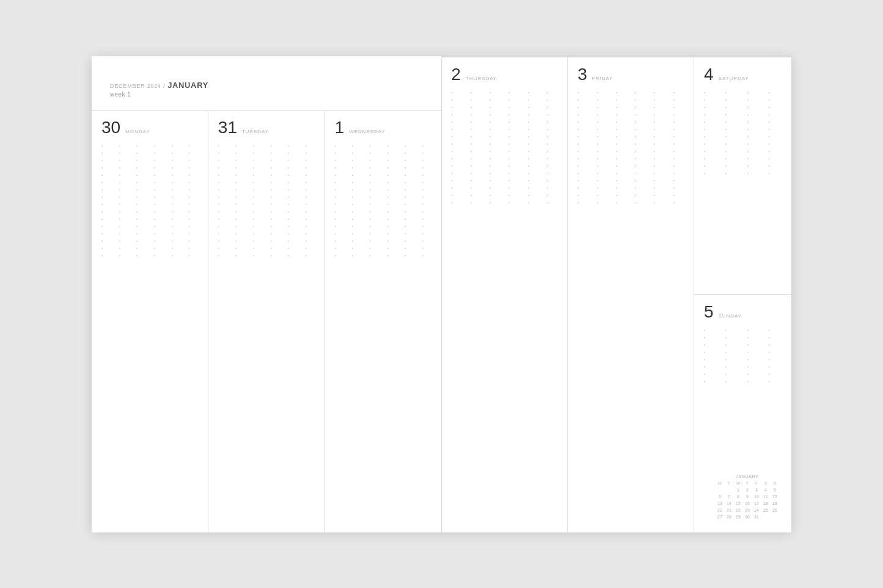 This screenshot has height=588, width=883. What do you see at coordinates (757, 484) in the screenshot?
I see `mini-cal-header-f: F` at bounding box center [757, 484].